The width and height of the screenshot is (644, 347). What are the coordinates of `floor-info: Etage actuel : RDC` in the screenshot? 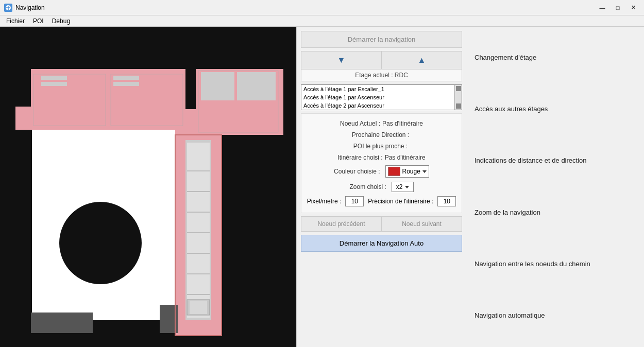 It's located at (381, 75).